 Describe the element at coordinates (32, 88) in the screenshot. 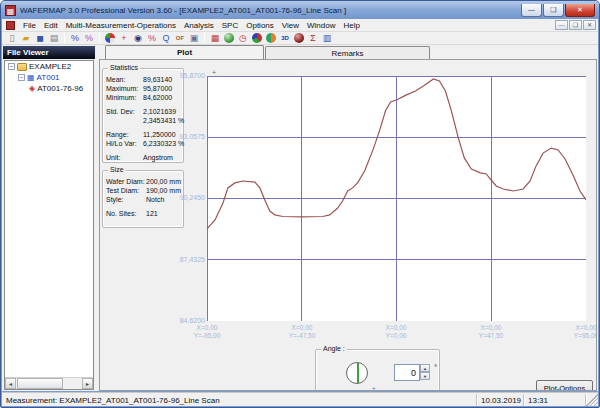

I see `measurement-data-icon: ◈` at that location.